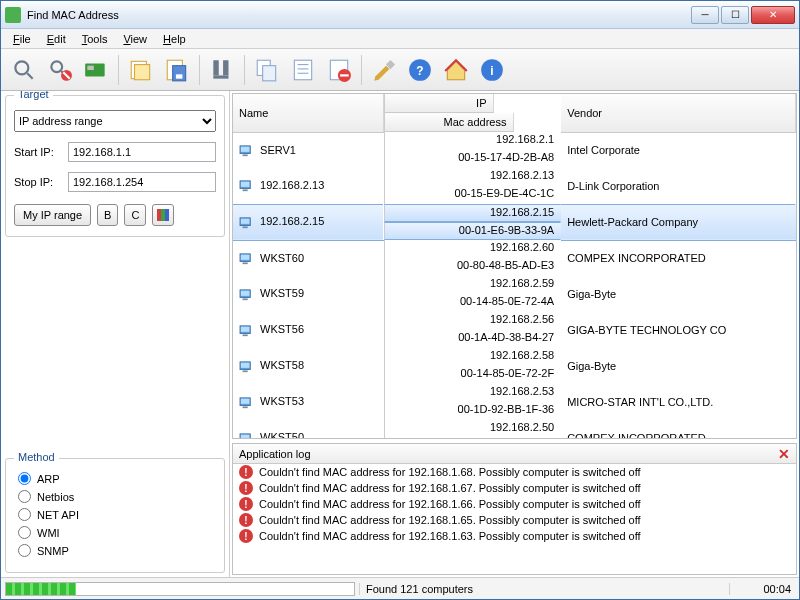 The image size is (800, 600). I want to click on method-option: Netbios, so click(115, 496).